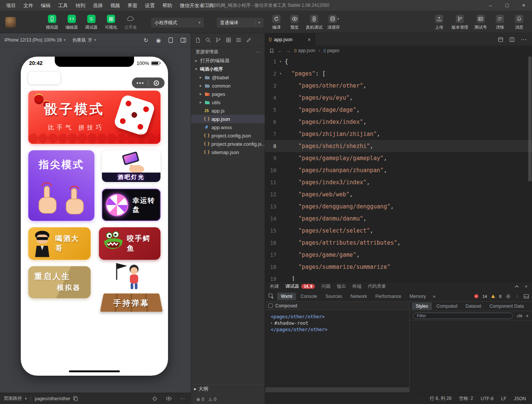  What do you see at coordinates (61, 186) in the screenshot?
I see `tile-fingertip-mode: 指尖模式` at bounding box center [61, 186].